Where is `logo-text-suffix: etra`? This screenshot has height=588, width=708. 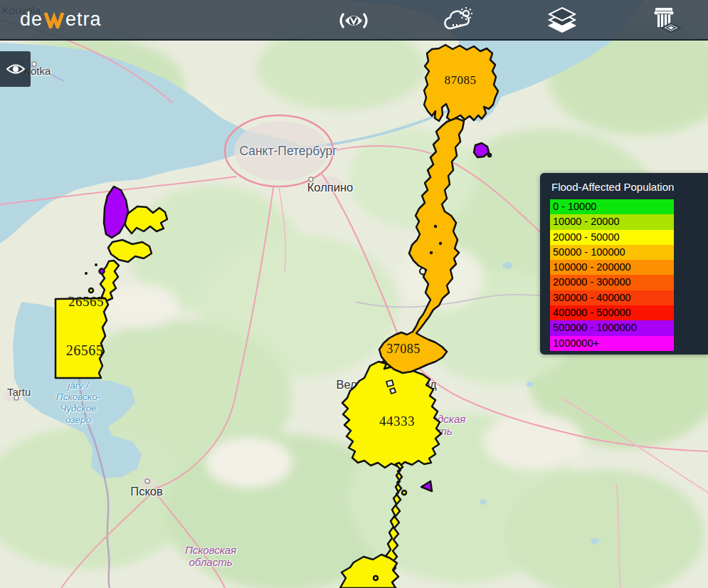
logo-text-suffix: etra is located at coordinates (84, 19).